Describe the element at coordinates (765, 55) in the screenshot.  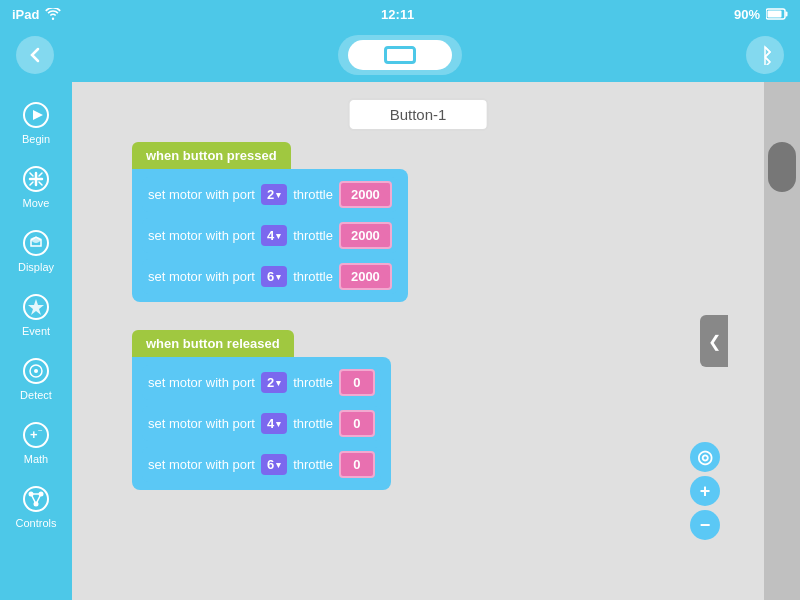
I see `bluetooth-icon` at that location.